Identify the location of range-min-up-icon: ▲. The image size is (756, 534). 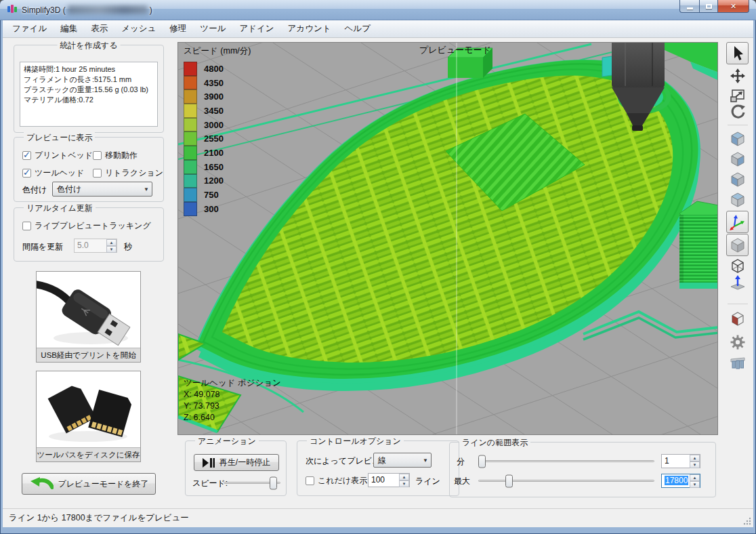
(695, 458).